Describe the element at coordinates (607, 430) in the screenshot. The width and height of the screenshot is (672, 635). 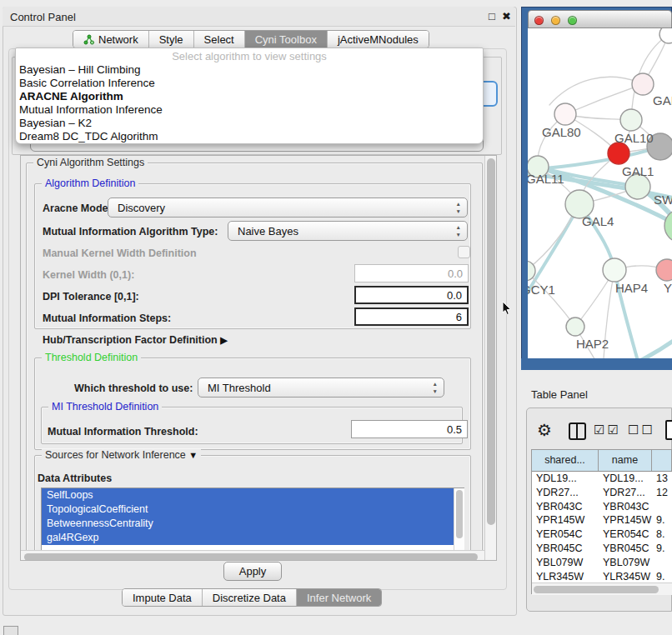
I see `select-all-icon: ☑☑` at that location.